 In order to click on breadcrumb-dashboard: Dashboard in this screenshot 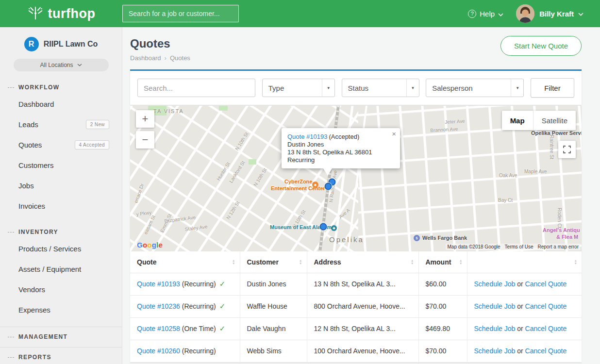, I will do `click(146, 58)`.